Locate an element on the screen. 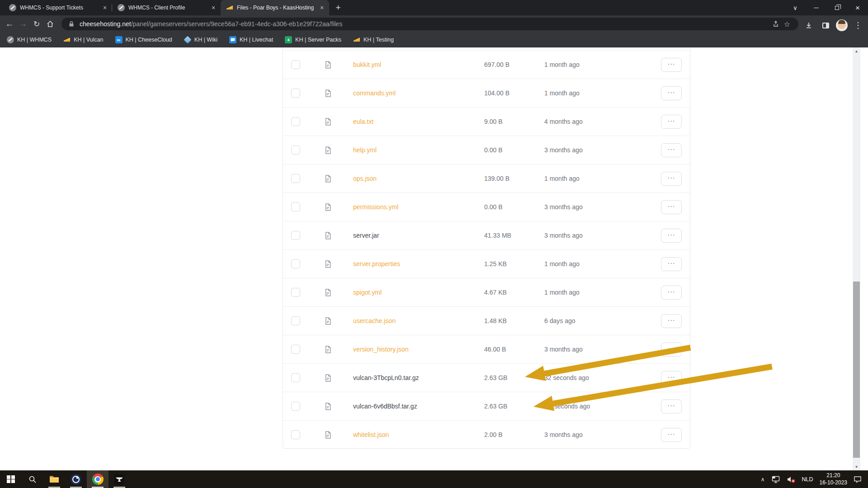  taskbar-search-button is located at coordinates (33, 479).